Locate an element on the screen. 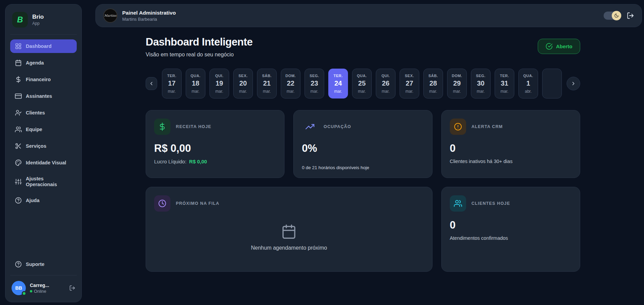 The image size is (644, 305). sliders-icon is located at coordinates (18, 182).